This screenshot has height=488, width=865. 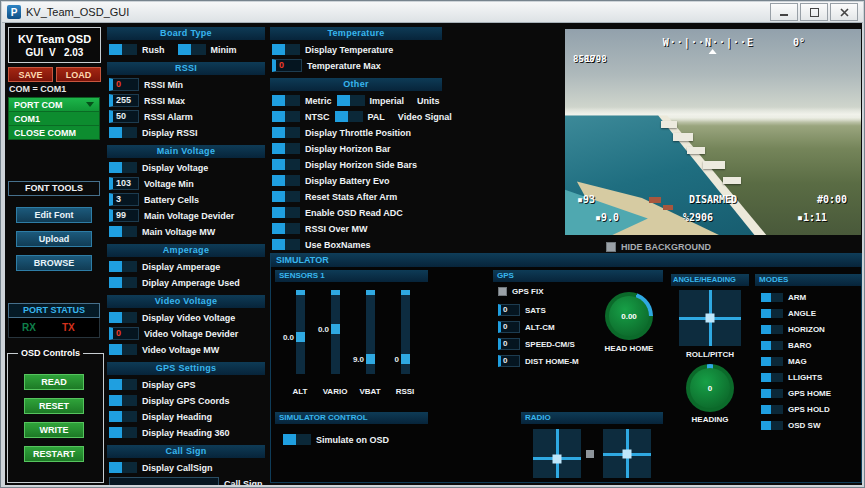 I want to click on display-gps-toggle, so click(x=123, y=384).